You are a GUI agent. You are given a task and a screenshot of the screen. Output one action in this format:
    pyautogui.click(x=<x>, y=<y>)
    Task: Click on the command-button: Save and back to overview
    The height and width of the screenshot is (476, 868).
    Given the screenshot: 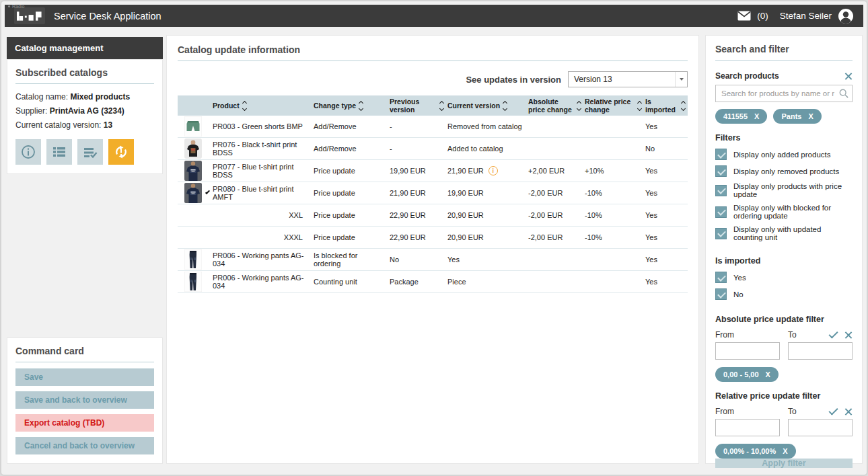 What is the action you would take?
    pyautogui.click(x=85, y=400)
    